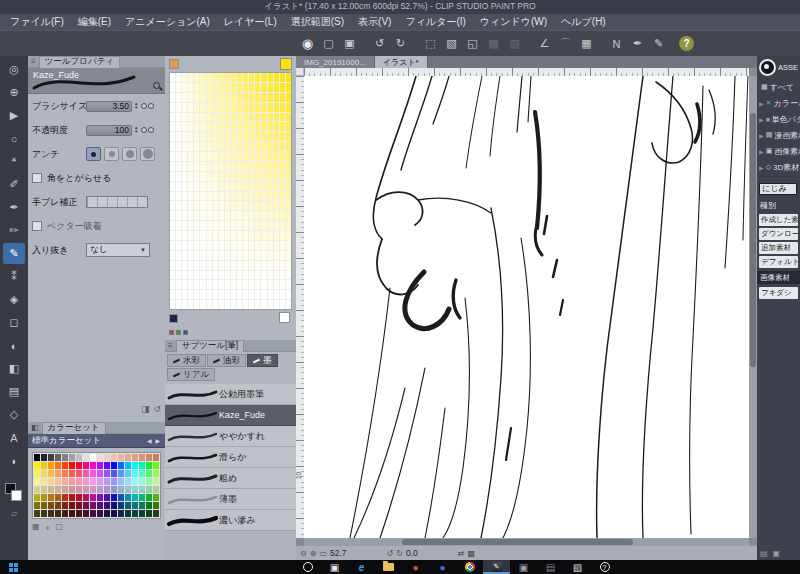 The image size is (800, 574). I want to click on palette-mode-chip, so click(172, 332).